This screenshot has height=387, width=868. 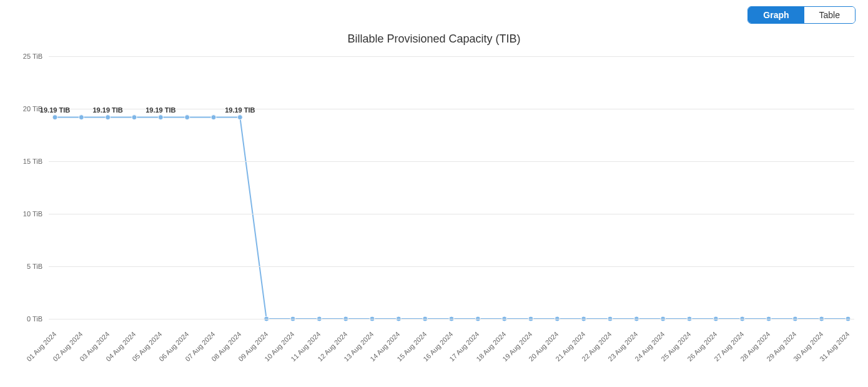 What do you see at coordinates (802, 15) in the screenshot?
I see `view-toggle: Graph Table` at bounding box center [802, 15].